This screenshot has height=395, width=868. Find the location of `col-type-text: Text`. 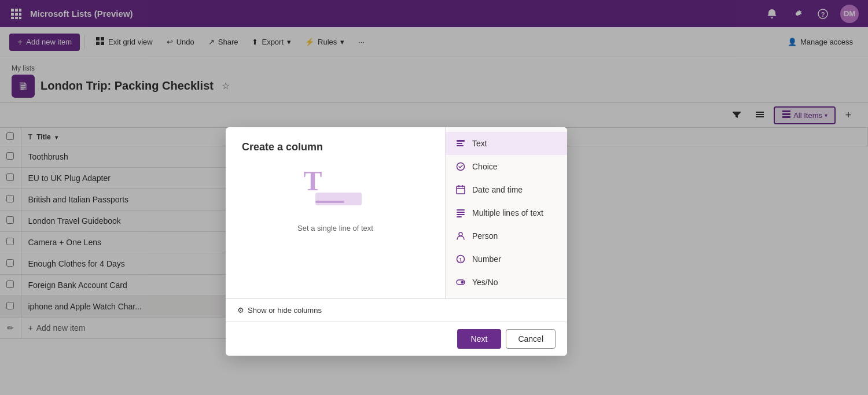

col-type-text: Text is located at coordinates (506, 143).